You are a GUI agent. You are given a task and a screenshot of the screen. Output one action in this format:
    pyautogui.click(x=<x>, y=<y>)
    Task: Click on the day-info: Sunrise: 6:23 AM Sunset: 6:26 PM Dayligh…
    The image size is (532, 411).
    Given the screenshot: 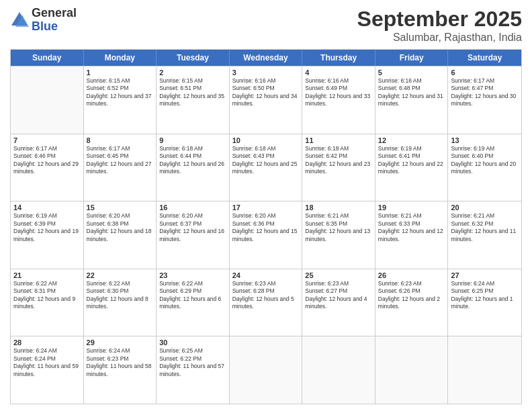 What is the action you would take?
    pyautogui.click(x=412, y=295)
    